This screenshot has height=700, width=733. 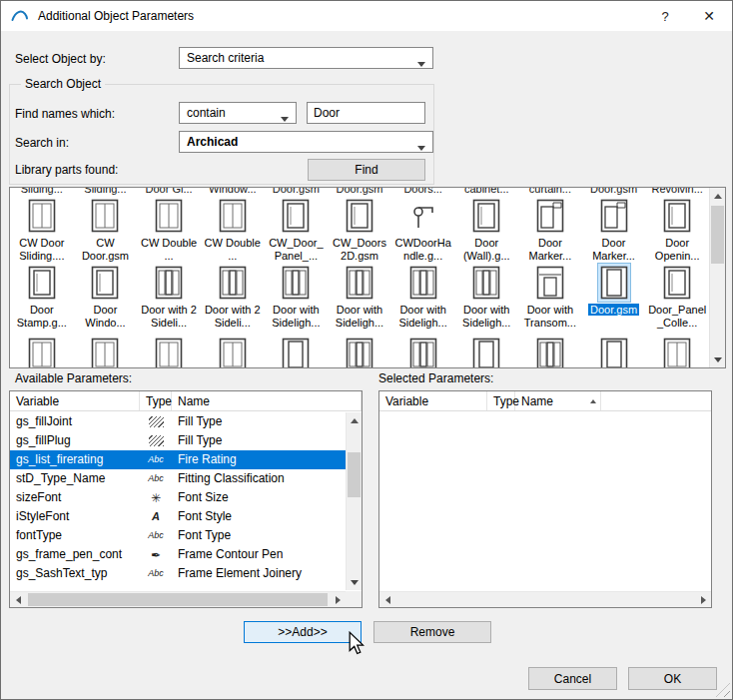 What do you see at coordinates (42, 298) in the screenshot?
I see `library-item: Door Stamp.g...` at bounding box center [42, 298].